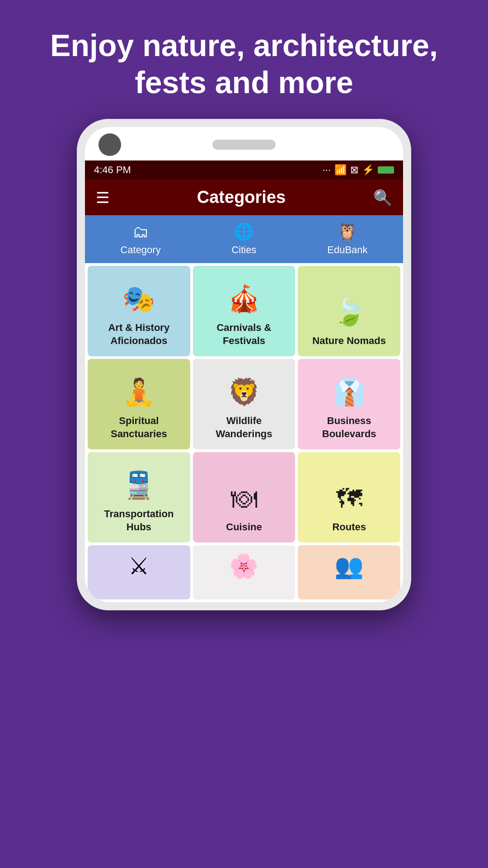  I want to click on hero-text: Enjoy nature, architecture, fests and mo…, so click(244, 60).